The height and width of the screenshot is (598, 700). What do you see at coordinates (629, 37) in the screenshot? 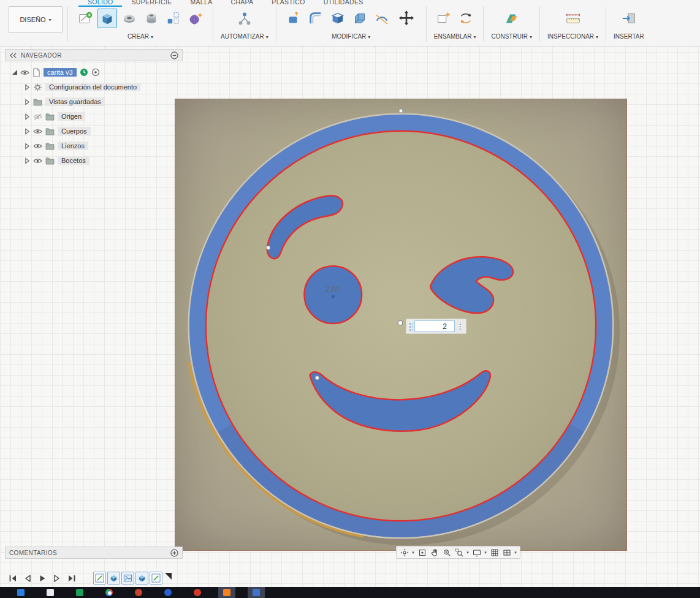
I see `toolbar-group-label-insertar: INSERTAR` at bounding box center [629, 37].